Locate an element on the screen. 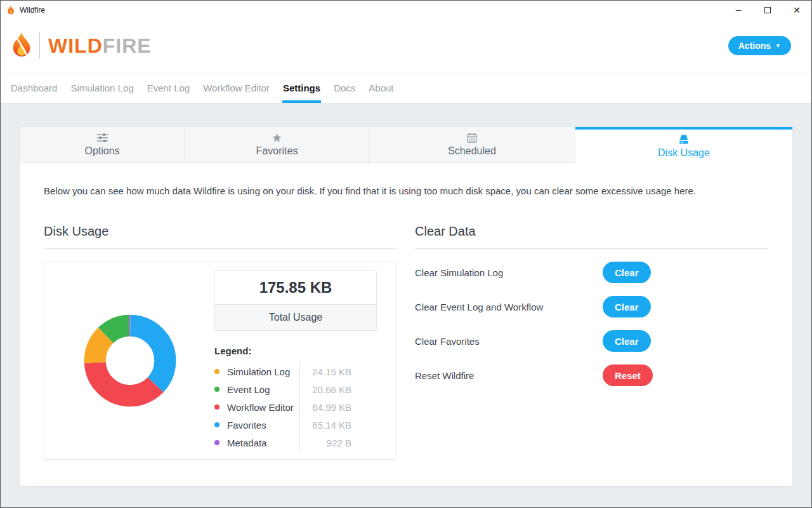 The height and width of the screenshot is (508, 812). tab-label: Options is located at coordinates (102, 151).